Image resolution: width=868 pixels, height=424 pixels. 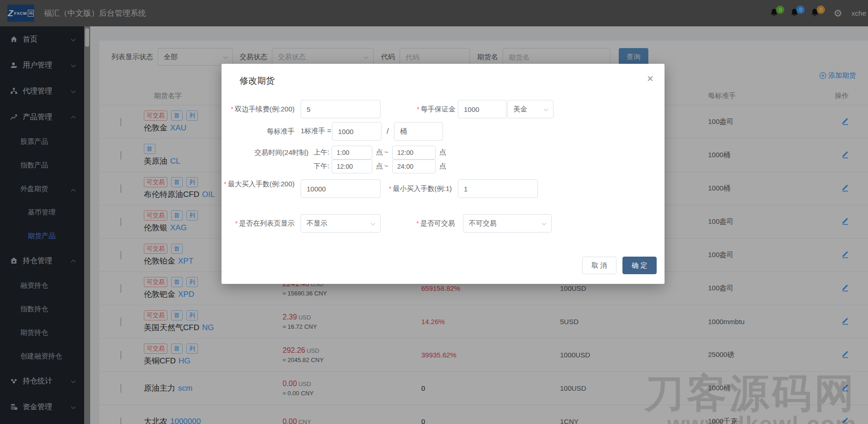 What do you see at coordinates (258, 131) in the screenshot?
I see `std-lot-label: 每标准手` at bounding box center [258, 131].